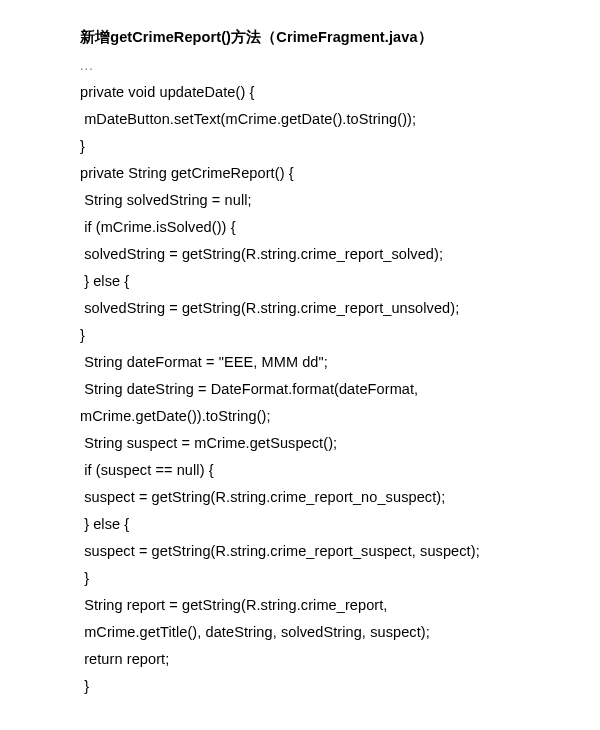 This screenshot has height=730, width=600. I want to click on title-line: 新增getCrimeReport()方法（CrimeFragment.java）, so click(326, 38).